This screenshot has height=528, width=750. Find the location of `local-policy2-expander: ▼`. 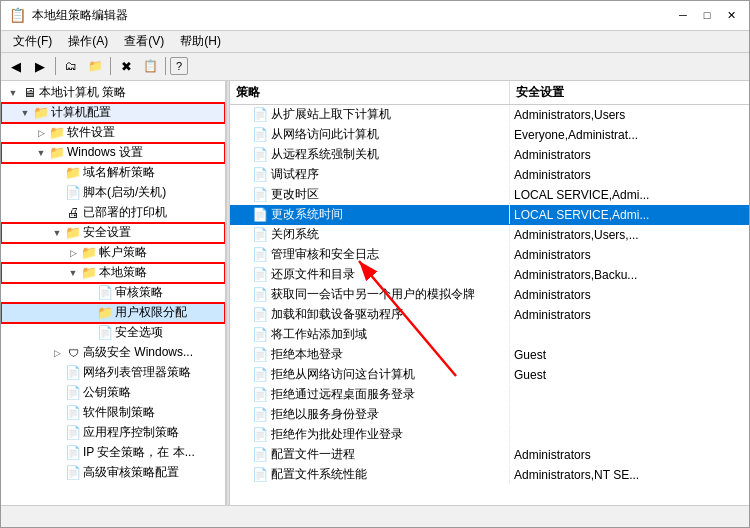

local-policy2-expander: ▼ is located at coordinates (73, 273).